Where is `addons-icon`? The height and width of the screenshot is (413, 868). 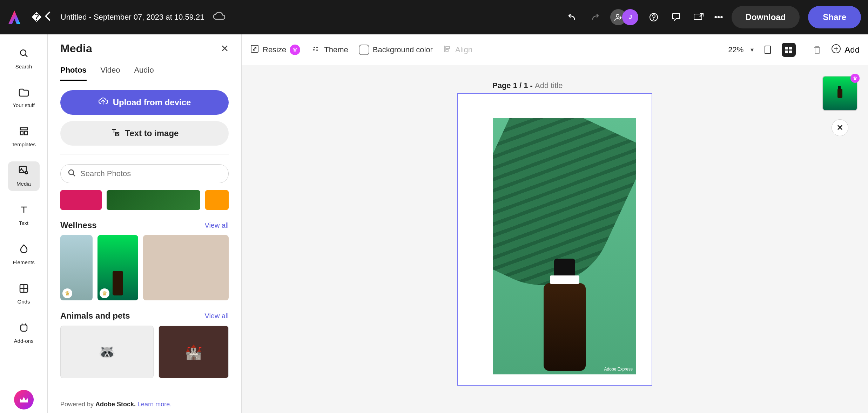
addons-icon is located at coordinates (24, 329).